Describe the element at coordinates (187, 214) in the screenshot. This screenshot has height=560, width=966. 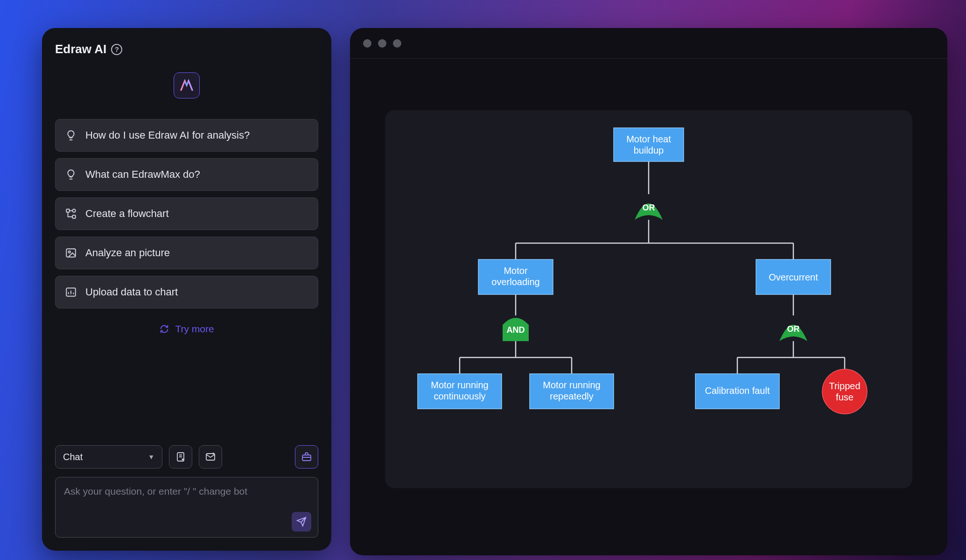
I see `suggestion-list: How do I use Edraw AI for analysis? What…` at that location.